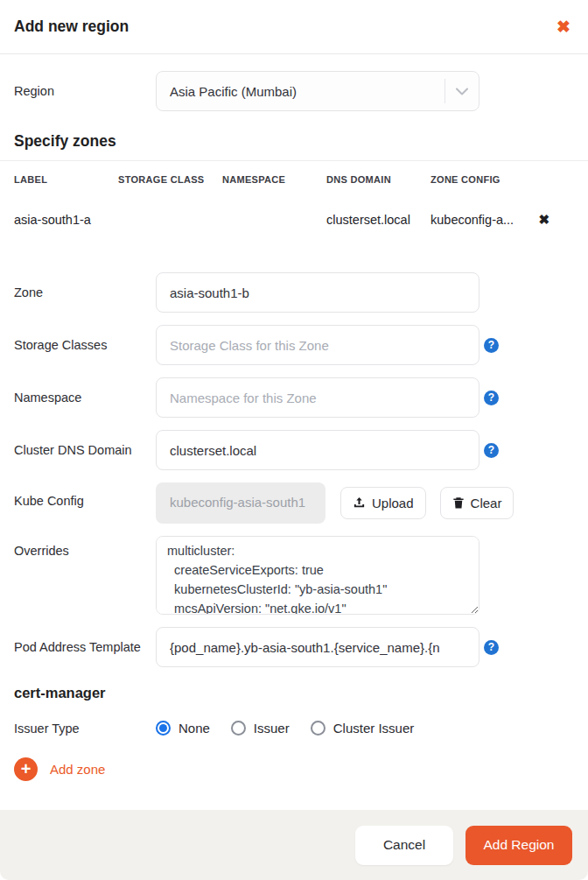 This screenshot has height=880, width=588. Describe the element at coordinates (318, 575) in the screenshot. I see `overrides-textarea: multicluster: createServiceExports: true…` at that location.